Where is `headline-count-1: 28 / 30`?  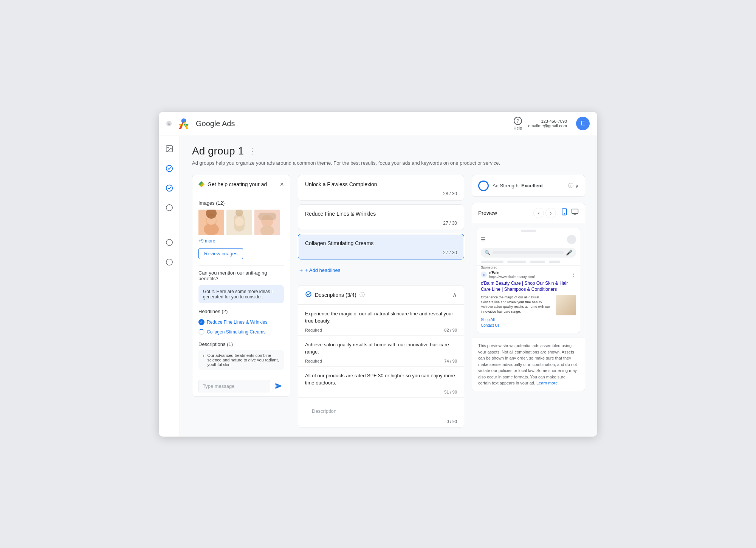
headline-count-1: 28 / 30 is located at coordinates (381, 195).